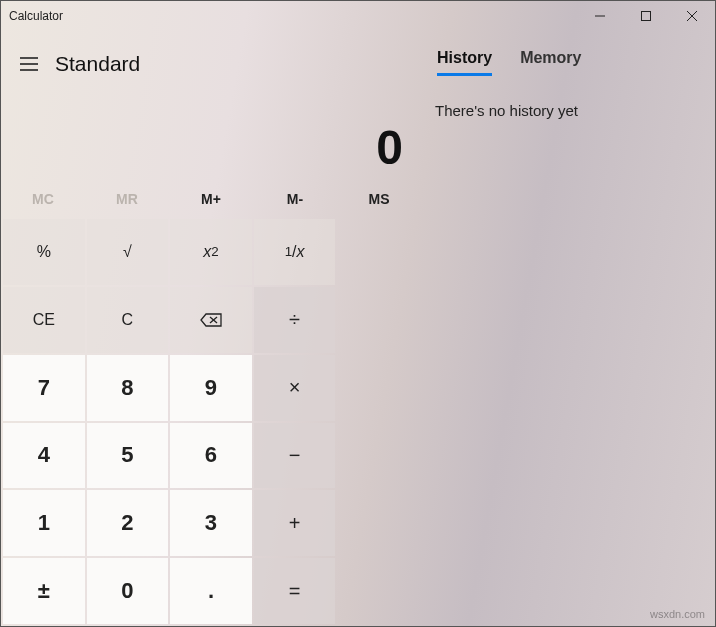 The image size is (716, 627). I want to click on digit-4-button: 4, so click(44, 456).